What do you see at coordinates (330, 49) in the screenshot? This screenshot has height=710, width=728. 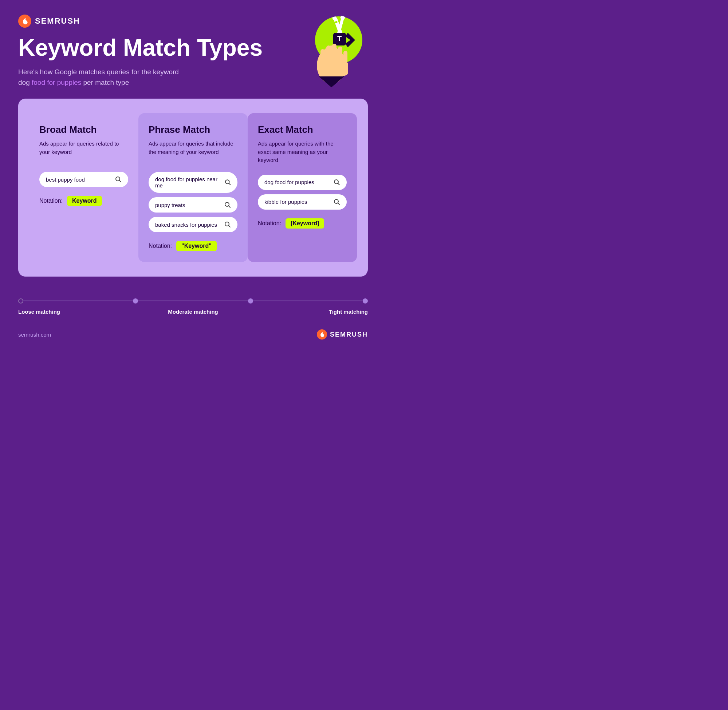 I see `illustration-svg: T` at bounding box center [330, 49].